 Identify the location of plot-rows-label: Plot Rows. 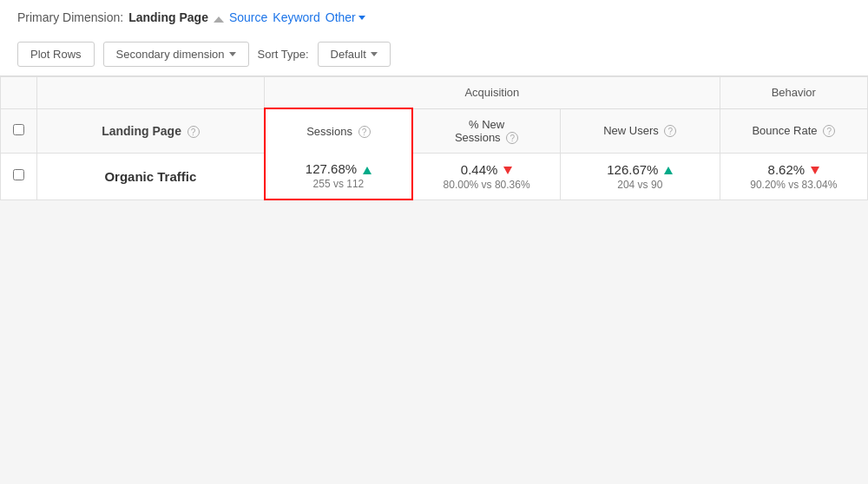
(56, 54).